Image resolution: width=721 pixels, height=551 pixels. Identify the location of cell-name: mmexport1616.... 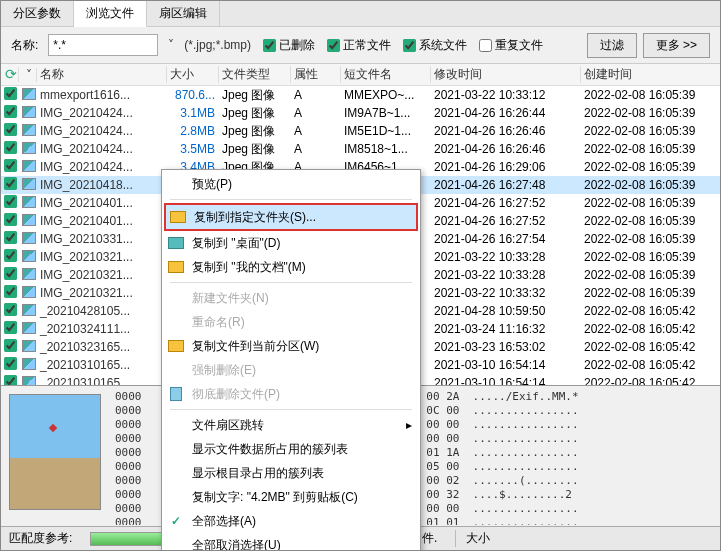
(102, 95).